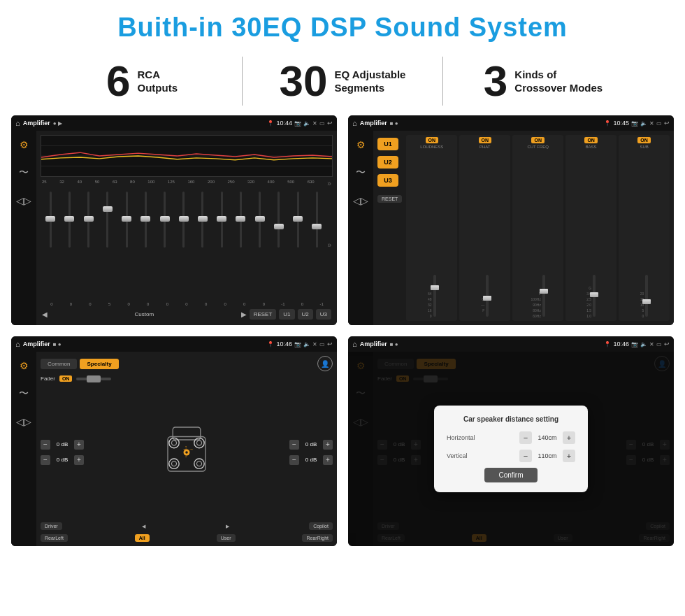 This screenshot has width=685, height=616. What do you see at coordinates (187, 449) in the screenshot?
I see `speaker-area: Common Specialty 👤 Fader ON` at bounding box center [187, 449].